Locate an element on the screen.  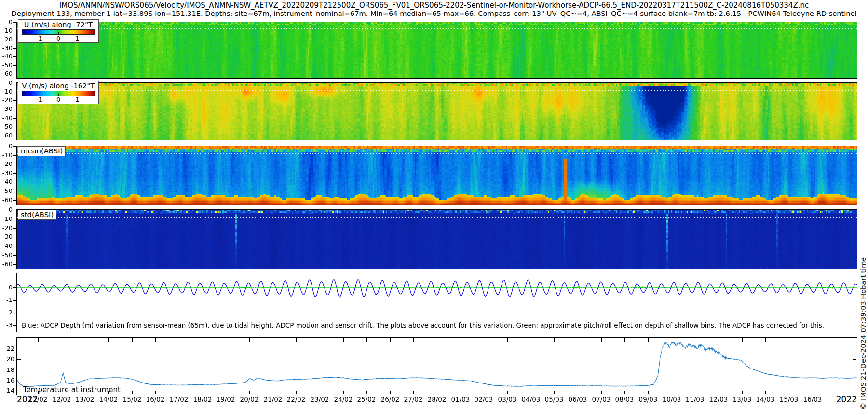
x-tick-label: 28/02 is located at coordinates (437, 399).